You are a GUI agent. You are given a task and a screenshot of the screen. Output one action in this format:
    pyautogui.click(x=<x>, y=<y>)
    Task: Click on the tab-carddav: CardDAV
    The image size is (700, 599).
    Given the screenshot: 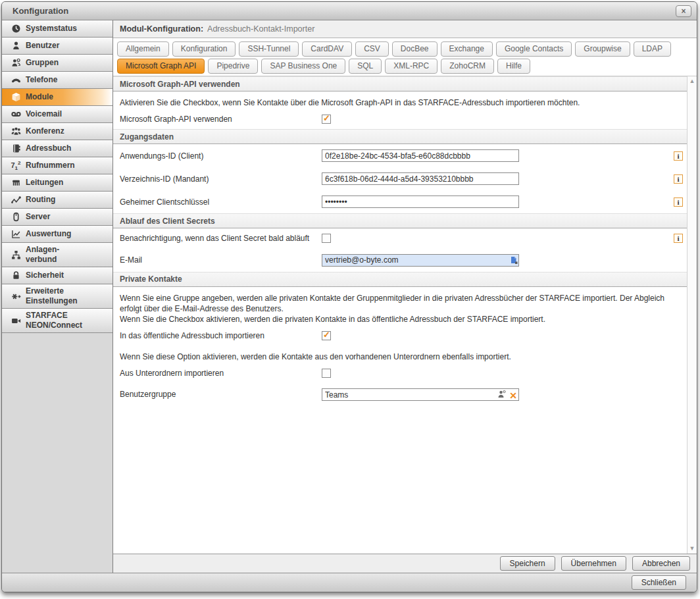 What is the action you would take?
    pyautogui.click(x=327, y=49)
    